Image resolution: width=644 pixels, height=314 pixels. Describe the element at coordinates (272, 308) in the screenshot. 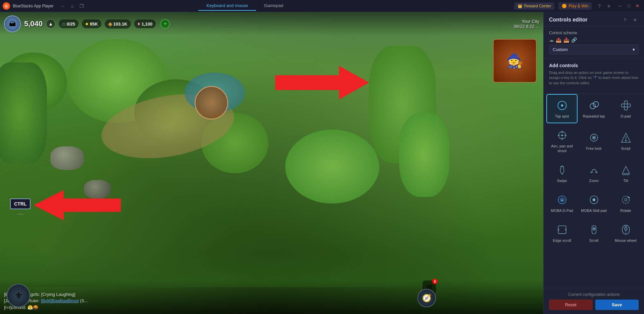

I see `chat-line-3: [I=I]contxxt: 😤🤬` at that location.